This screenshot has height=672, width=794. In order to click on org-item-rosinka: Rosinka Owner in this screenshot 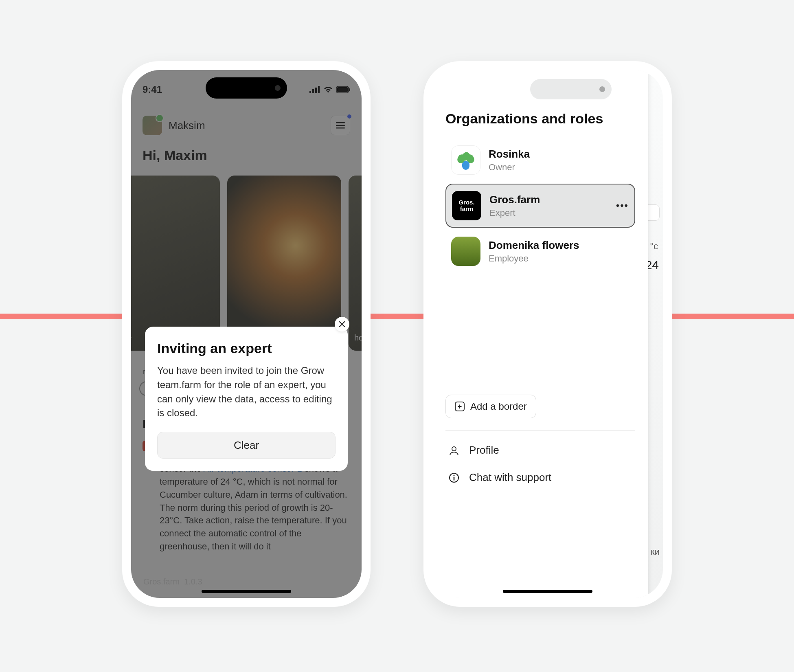, I will do `click(540, 160)`.